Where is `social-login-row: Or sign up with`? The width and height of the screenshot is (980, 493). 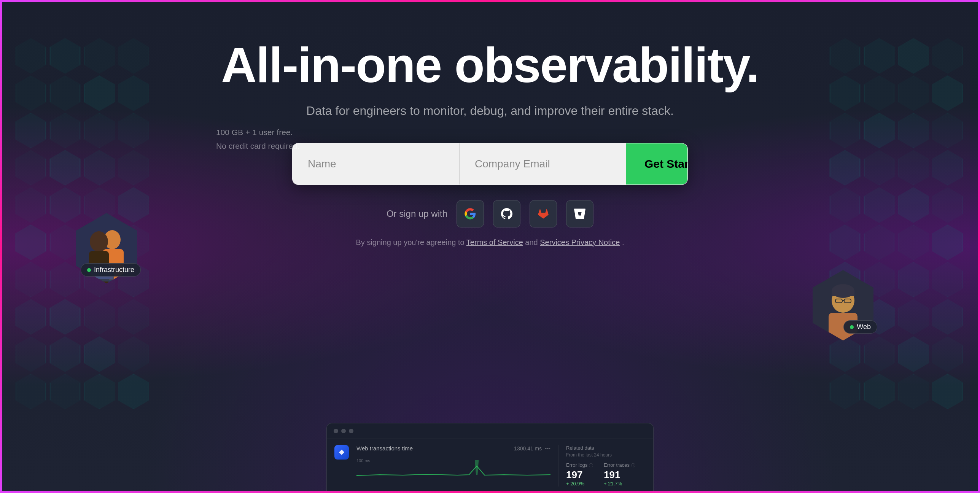 social-login-row: Or sign up with is located at coordinates (490, 214).